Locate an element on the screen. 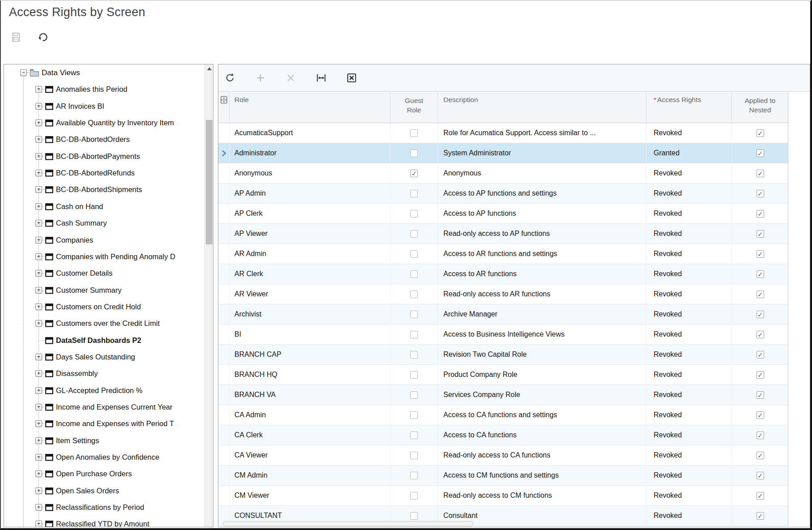  delete-row-button is located at coordinates (291, 78).